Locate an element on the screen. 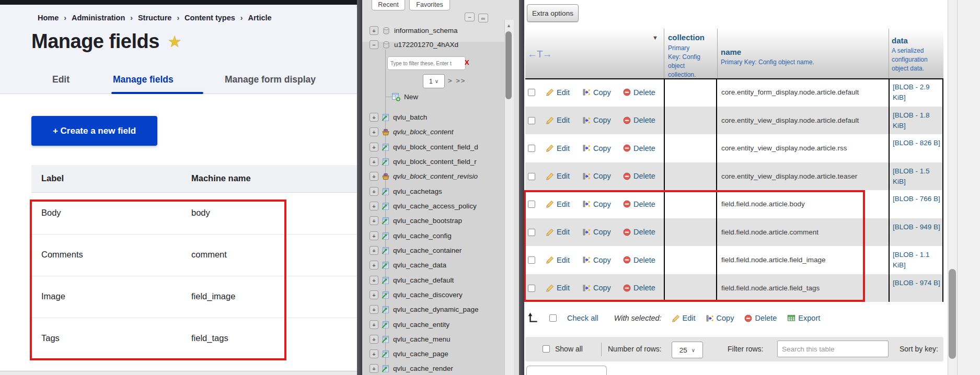 The width and height of the screenshot is (980, 375). tree-item-table: +qvlu_cache_data is located at coordinates (408, 265).